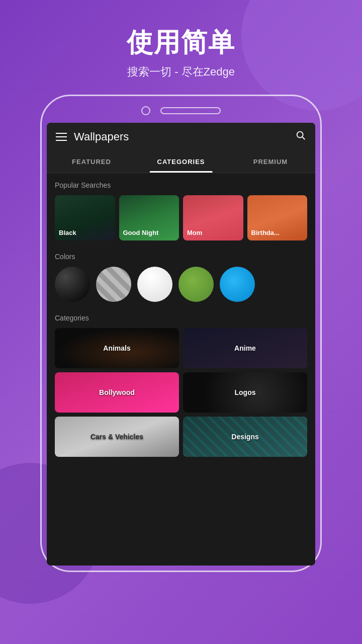 Image resolution: width=362 pixels, height=644 pixels. Describe the element at coordinates (195, 232) in the screenshot. I see `popular-item-mom-label: Mom` at that location.